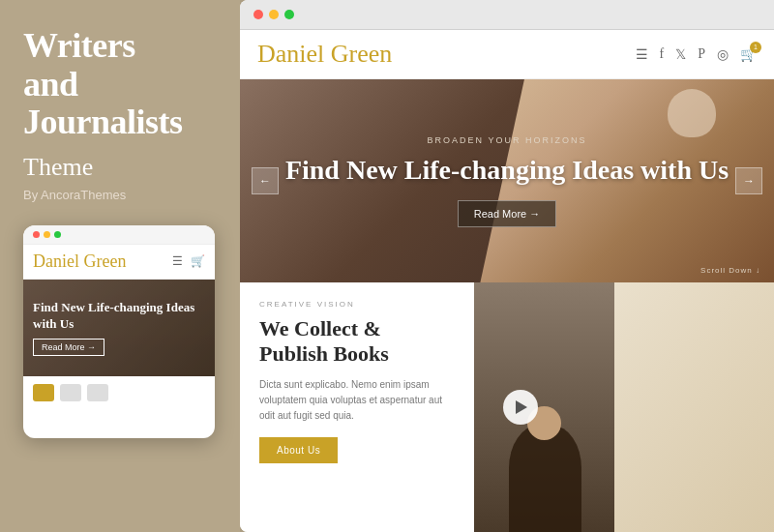 This screenshot has width=774, height=532. What do you see at coordinates (58, 234) in the screenshot?
I see `mobile-dot-green` at bounding box center [58, 234].